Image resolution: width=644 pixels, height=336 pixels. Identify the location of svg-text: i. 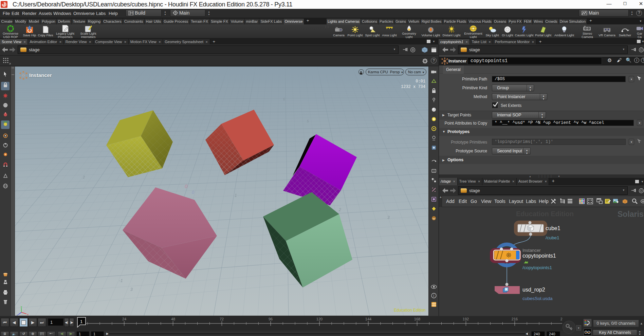
(434, 296).